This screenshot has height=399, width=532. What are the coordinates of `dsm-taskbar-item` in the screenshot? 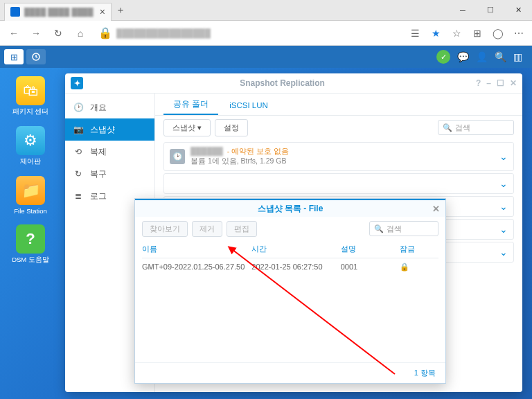 It's located at (36, 57).